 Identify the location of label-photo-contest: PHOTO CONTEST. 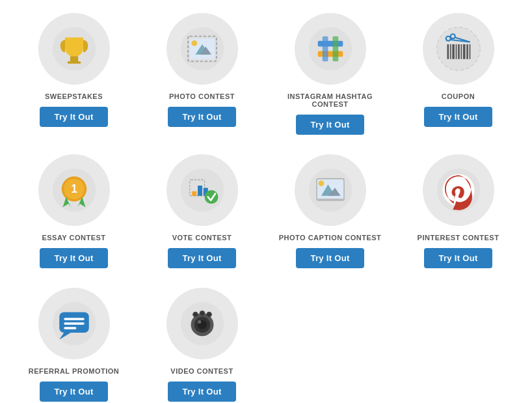
(202, 96).